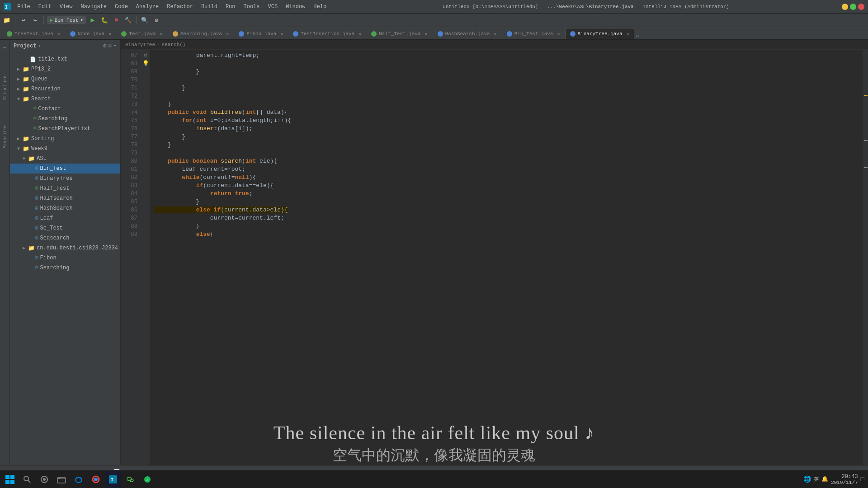  I want to click on toolbar-redo-btn: ↪, so click(35, 20).